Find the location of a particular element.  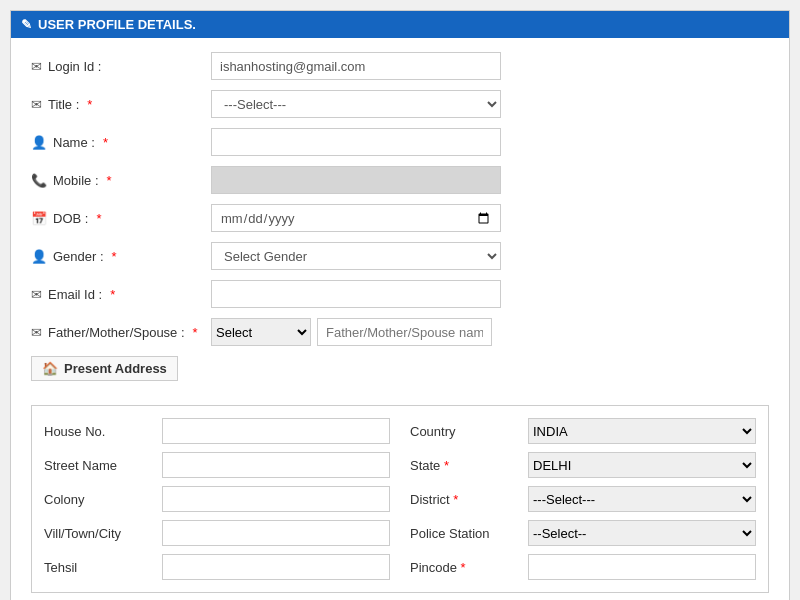

present-address-toggle-row: 🏠 Present Address is located at coordinates (400, 376).